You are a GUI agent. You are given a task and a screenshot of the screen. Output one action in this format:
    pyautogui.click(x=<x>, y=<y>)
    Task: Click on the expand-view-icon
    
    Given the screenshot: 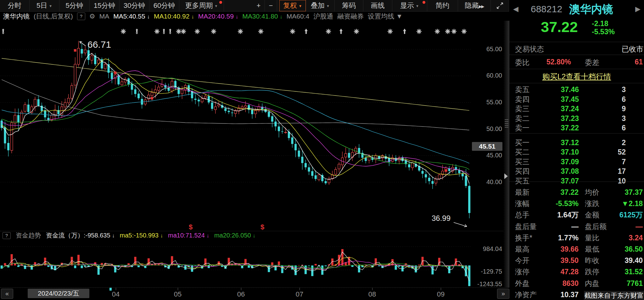 What is the action you would take?
    pyautogui.click(x=500, y=6)
    